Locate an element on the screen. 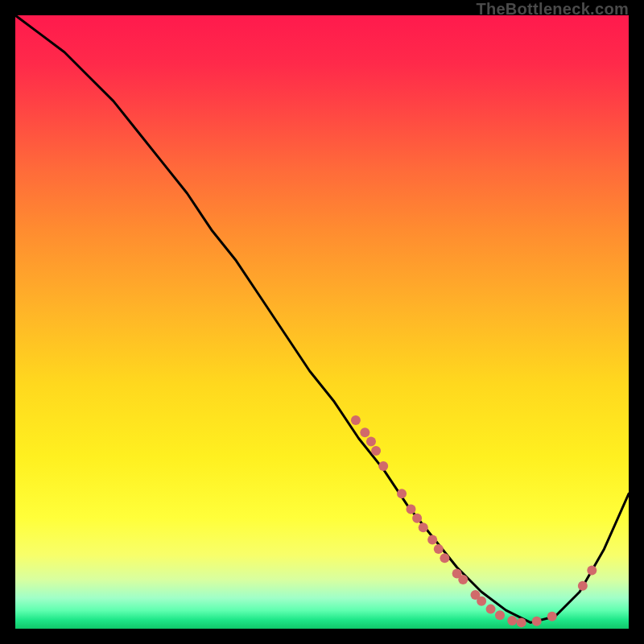 Image resolution: width=644 pixels, height=644 pixels. watermark-text: TheBottleneck.com is located at coordinates (552, 10).